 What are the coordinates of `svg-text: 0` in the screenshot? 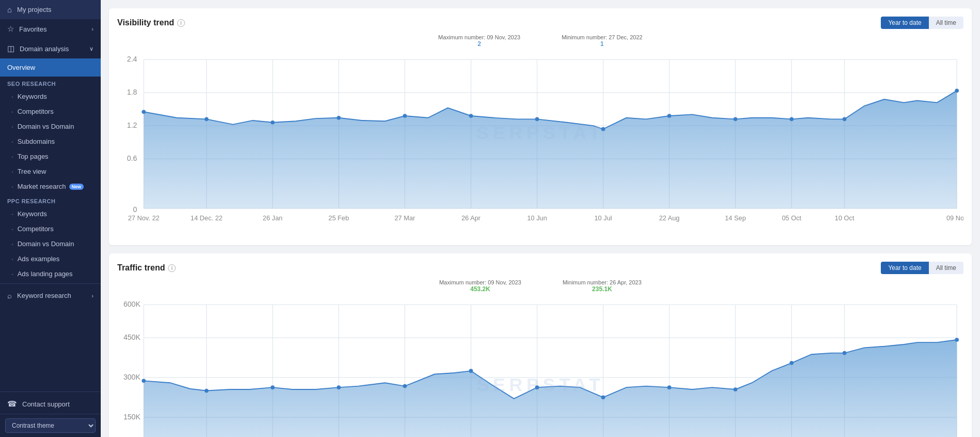 It's located at (135, 209).